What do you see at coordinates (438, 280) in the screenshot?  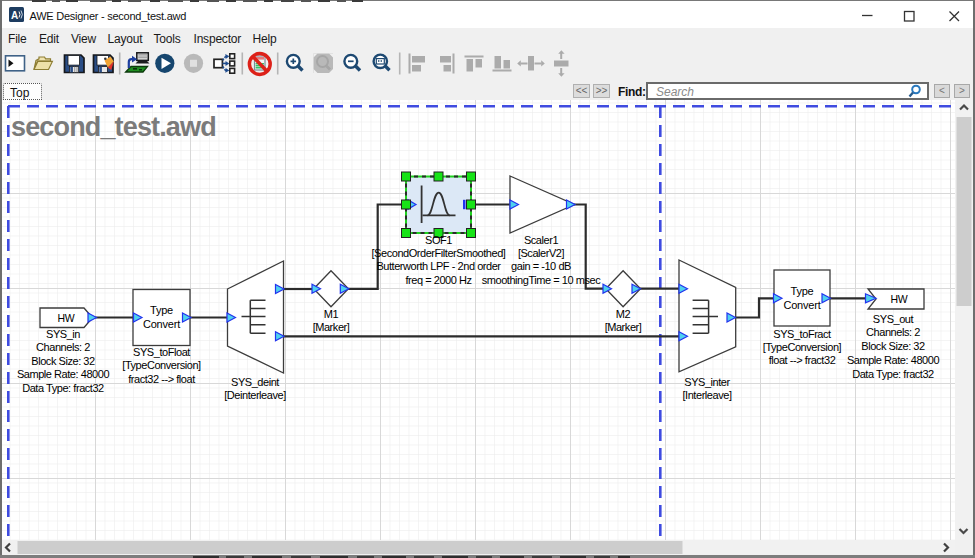 I see `svg-text: freq = 2000 Hz` at bounding box center [438, 280].